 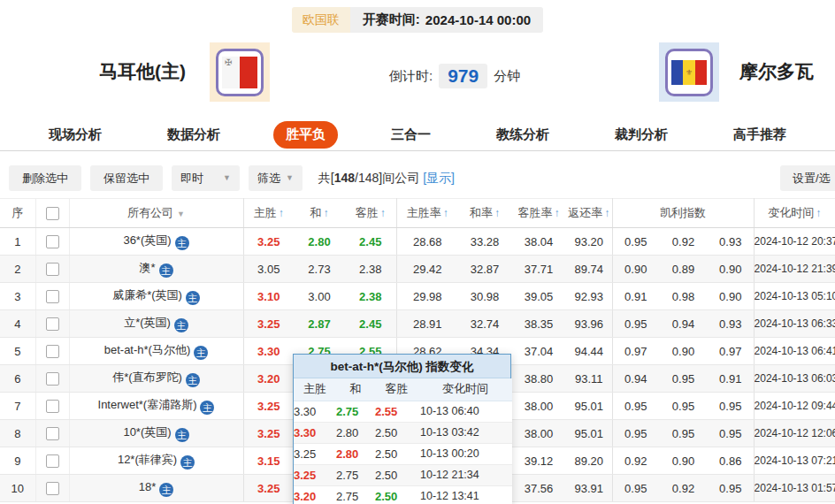 I want to click on draw-rate: 30.98, so click(x=485, y=297).